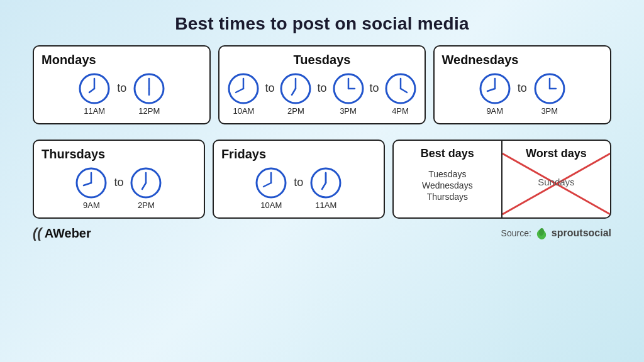  I want to click on thursdays-from: 9AM, so click(91, 189).